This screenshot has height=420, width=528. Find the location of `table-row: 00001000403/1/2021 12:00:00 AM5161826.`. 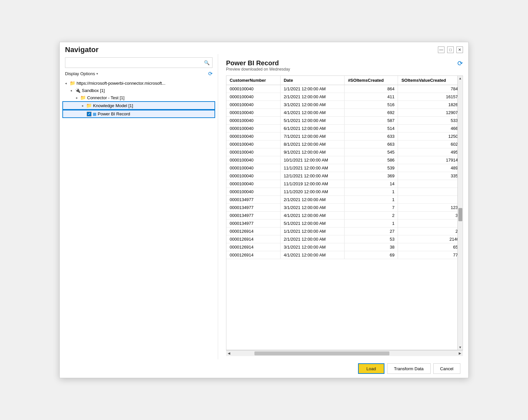

table-row: 00001000403/1/2021 12:00:00 AM5161826. is located at coordinates (345, 105).